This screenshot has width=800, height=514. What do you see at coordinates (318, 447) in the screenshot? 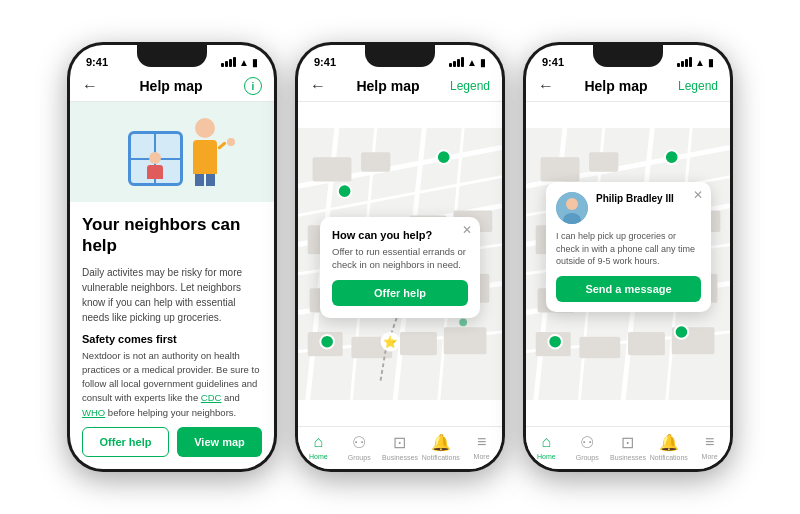
I see `nav-home-2: ⌂ Home` at bounding box center [318, 447].